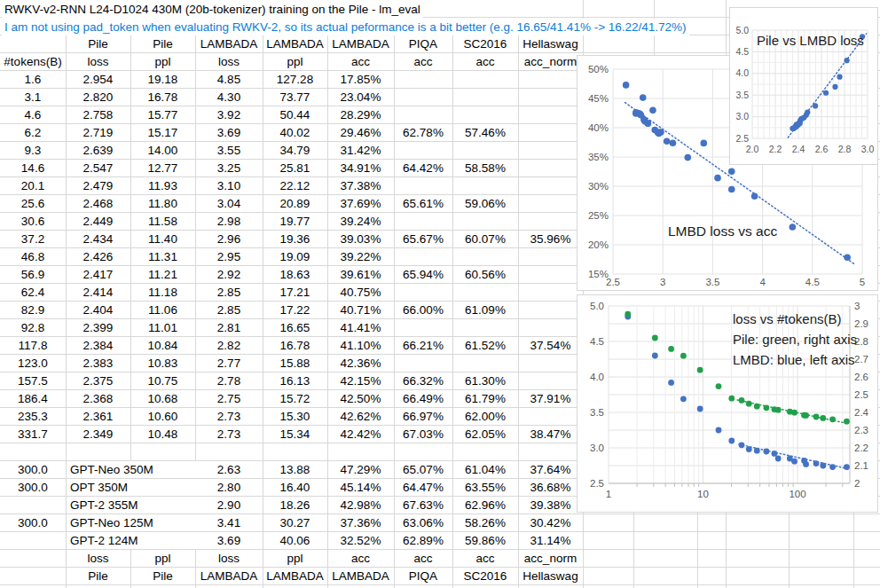 The width and height of the screenshot is (880, 588). Describe the element at coordinates (131, 506) in the screenshot. I see `model-name-cell: GPT-2 355M` at that location.